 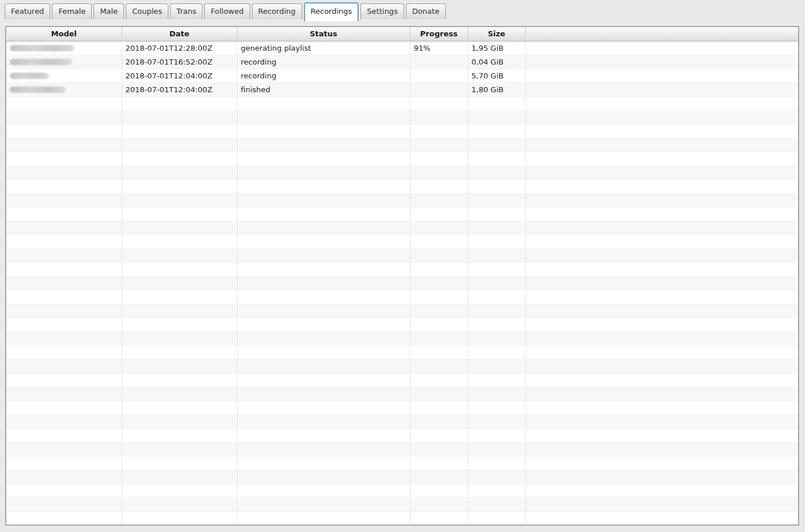 I want to click on tab-trans: Trans, so click(x=186, y=12).